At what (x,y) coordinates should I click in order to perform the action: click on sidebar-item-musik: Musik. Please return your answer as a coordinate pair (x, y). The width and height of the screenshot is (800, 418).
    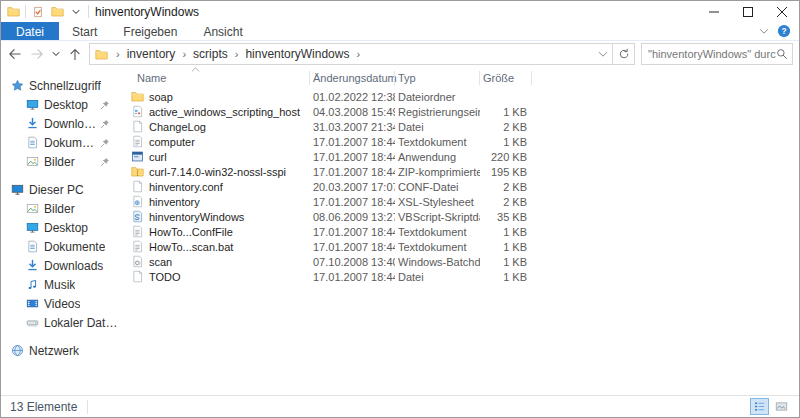
    Looking at the image, I should click on (60, 284).